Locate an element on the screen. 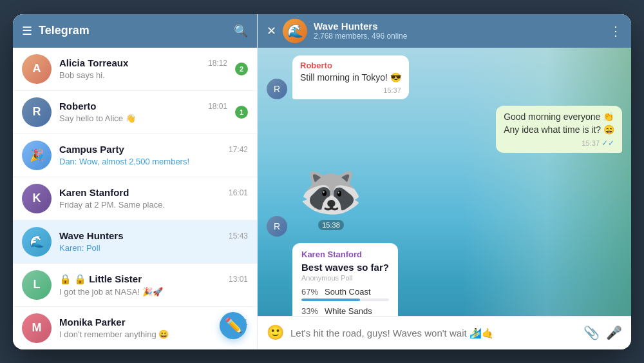 Image resolution: width=644 pixels, height=363 pixels. sidebar-header: ☰ Telegram 🔍 is located at coordinates (135, 31).